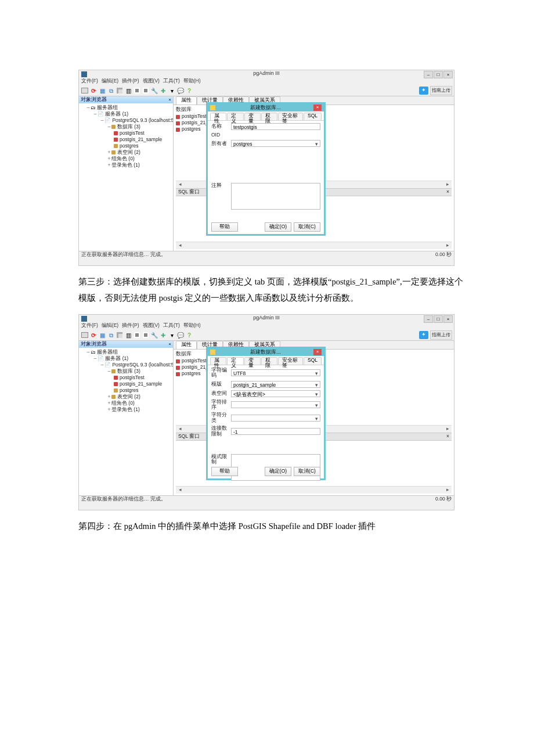 The height and width of the screenshot is (756, 534). Describe the element at coordinates (278, 227) in the screenshot. I see `dlg1-ok-button: 确定(O)` at that location.